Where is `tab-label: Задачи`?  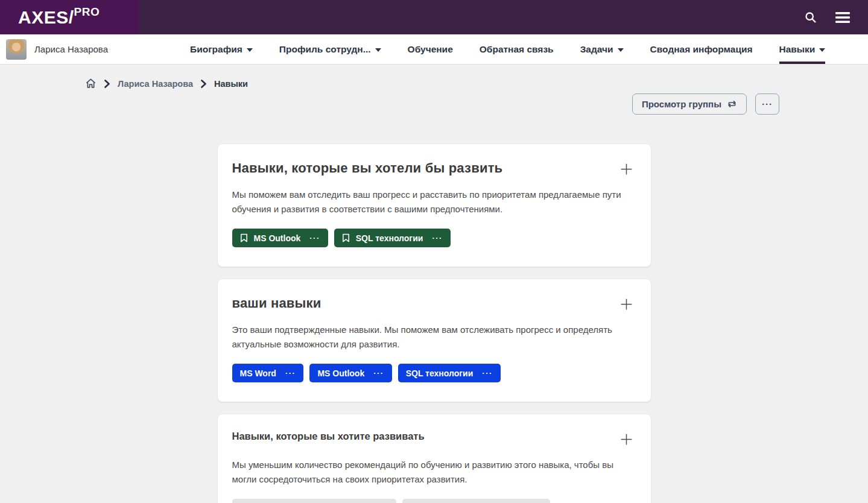 tab-label: Задачи is located at coordinates (597, 49).